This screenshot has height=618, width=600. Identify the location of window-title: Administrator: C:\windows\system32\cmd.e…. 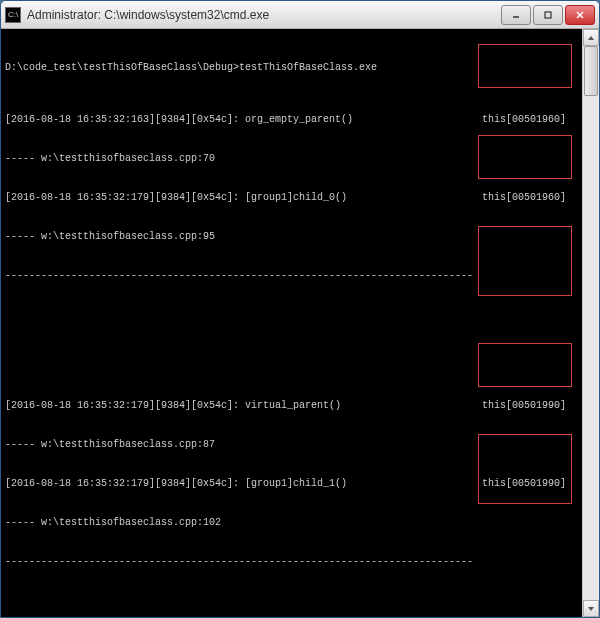
(263, 15).